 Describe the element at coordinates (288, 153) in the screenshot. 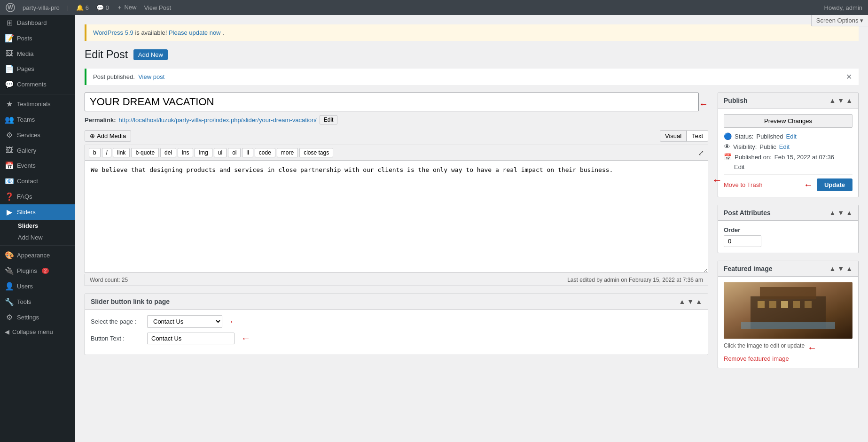

I see `fmt-more: more` at that location.